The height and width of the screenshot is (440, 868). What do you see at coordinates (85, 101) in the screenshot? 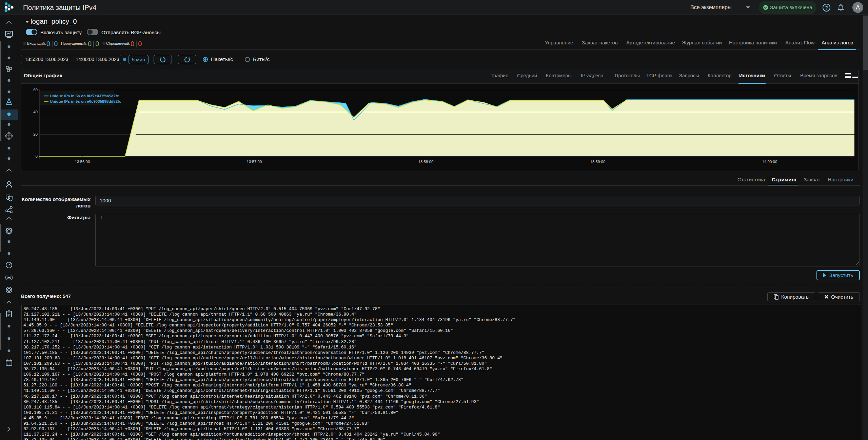
I see `svg-text:Unique IPs in 5s on e0c9035898: Unique IPs in 5s on e0c9035898dd52fc` at bounding box center [85, 101].